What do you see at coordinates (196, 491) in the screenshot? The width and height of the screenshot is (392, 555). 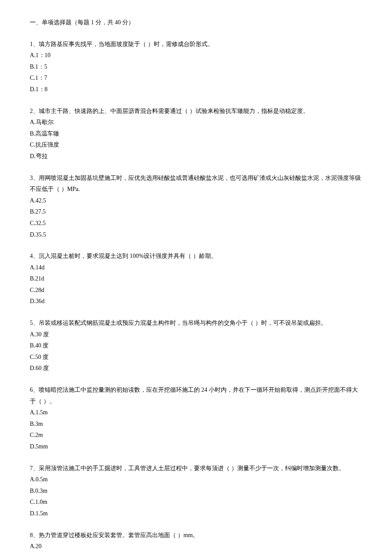 I see `question-7: 7、采用顶管法施工中的手工掘进时，工具管进人土层过程中，要求每顶进（ ）测量不少…` at bounding box center [196, 491].